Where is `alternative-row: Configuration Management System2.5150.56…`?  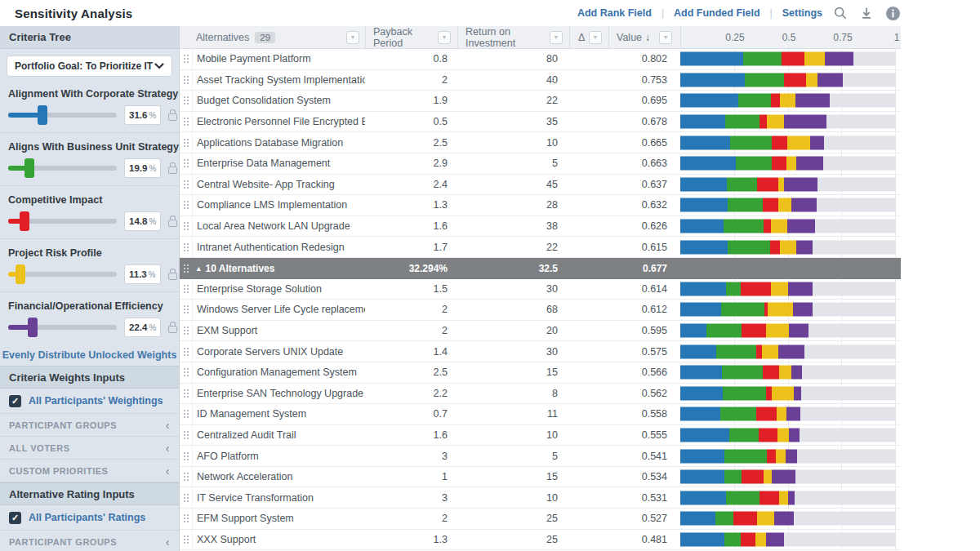
alternative-row: Configuration Management System2.5150.56… is located at coordinates (541, 373).